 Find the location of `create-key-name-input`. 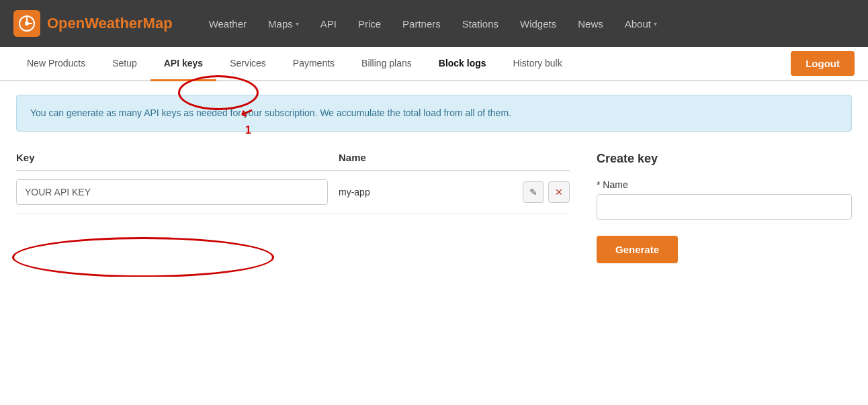

create-key-name-input is located at coordinates (724, 207).